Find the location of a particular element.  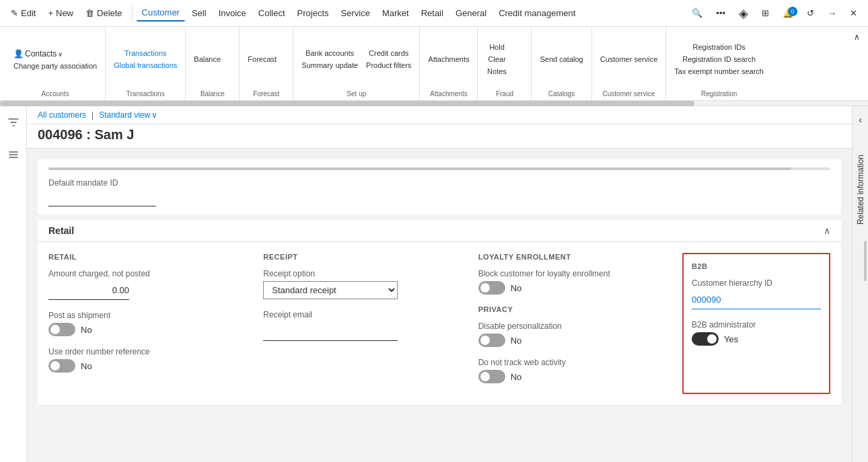

amount-label: Amount charged, not posted is located at coordinates (145, 274).